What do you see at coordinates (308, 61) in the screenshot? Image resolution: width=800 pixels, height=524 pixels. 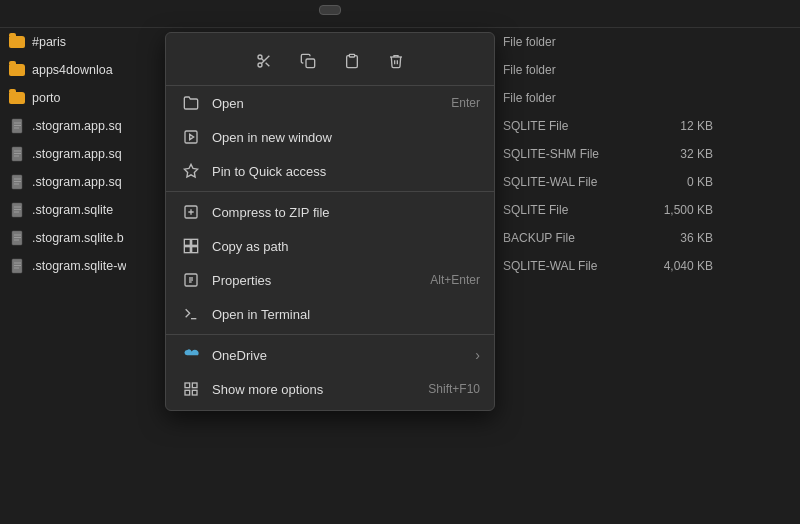 I see `copy-icon-button` at bounding box center [308, 61].